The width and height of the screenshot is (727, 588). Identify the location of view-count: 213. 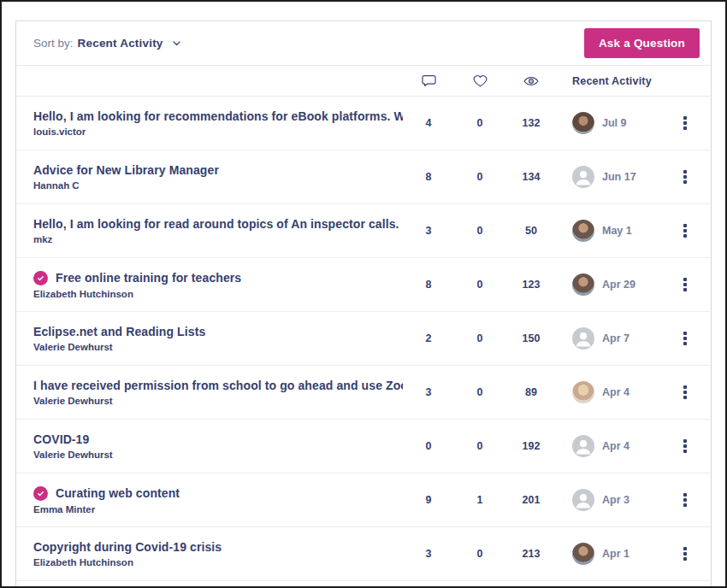
(531, 554).